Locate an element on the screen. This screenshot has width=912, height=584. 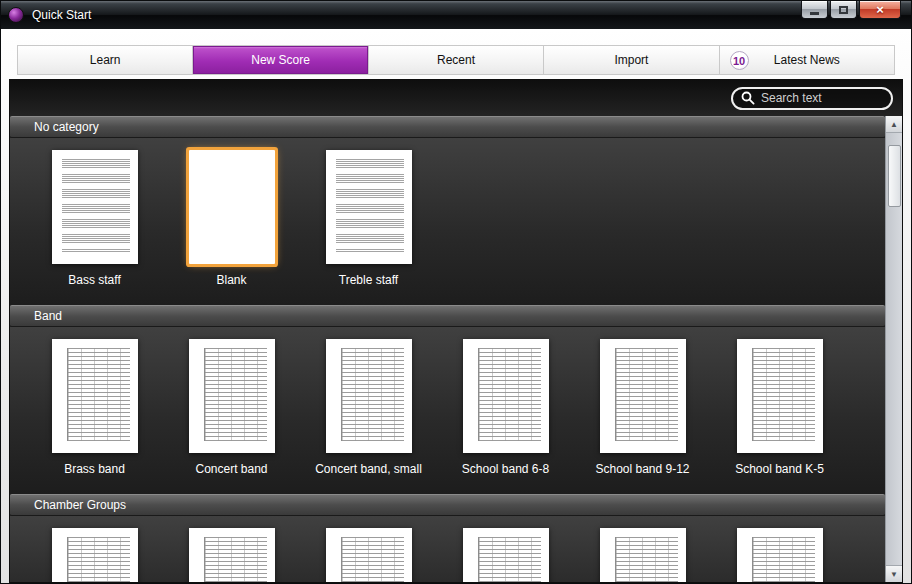
template-card-blank: Blank is located at coordinates (232, 218).